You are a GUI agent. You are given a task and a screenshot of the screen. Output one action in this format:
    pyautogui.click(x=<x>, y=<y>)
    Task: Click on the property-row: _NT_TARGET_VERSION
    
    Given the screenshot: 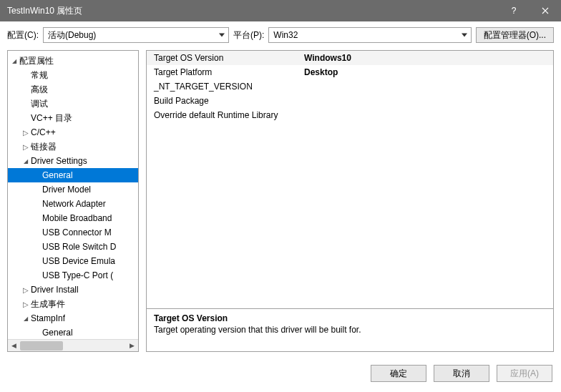 What is the action you would take?
    pyautogui.click(x=350, y=87)
    